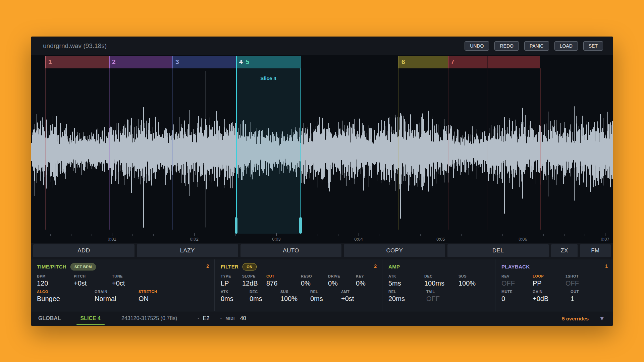  I want to click on param-value: 100ms, so click(441, 284).